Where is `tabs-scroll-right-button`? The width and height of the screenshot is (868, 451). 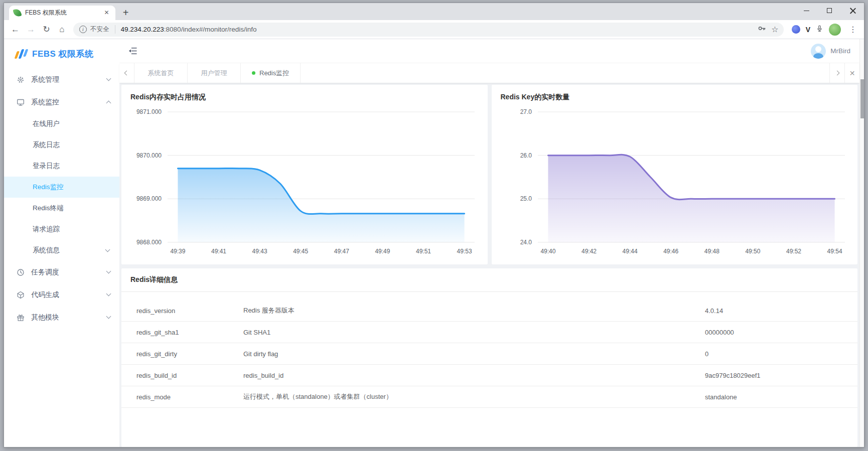 tabs-scroll-right-button is located at coordinates (837, 73).